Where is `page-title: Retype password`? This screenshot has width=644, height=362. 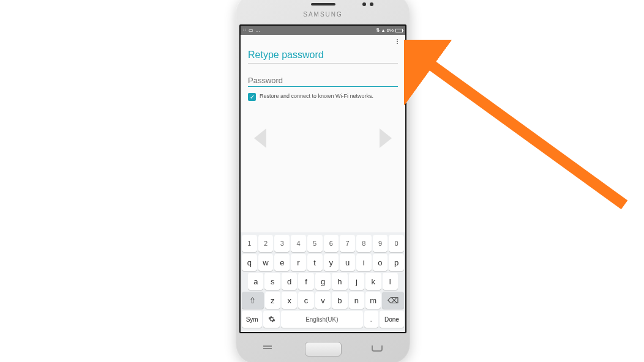
page-title: Retype password is located at coordinates (323, 56).